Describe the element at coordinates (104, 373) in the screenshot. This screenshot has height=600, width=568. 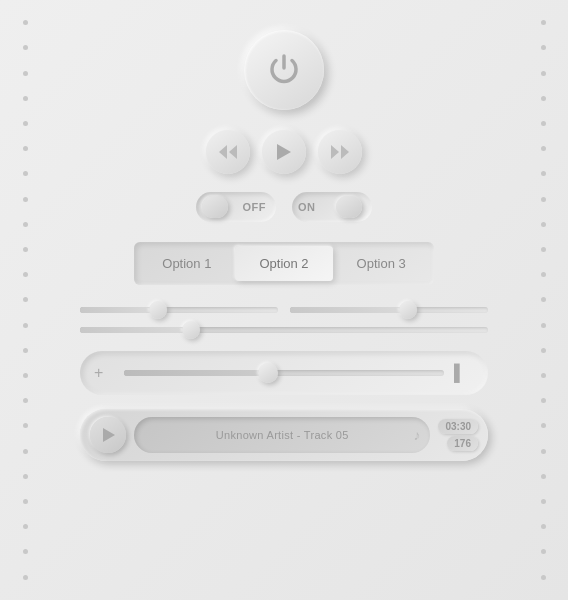
I see `volume-min-icon: +` at that location.